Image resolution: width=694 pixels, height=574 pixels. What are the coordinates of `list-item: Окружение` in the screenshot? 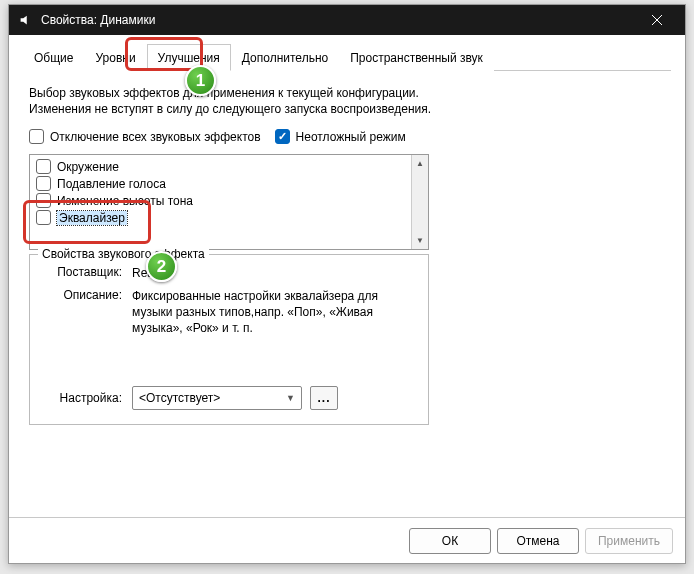 It's located at (220, 166).